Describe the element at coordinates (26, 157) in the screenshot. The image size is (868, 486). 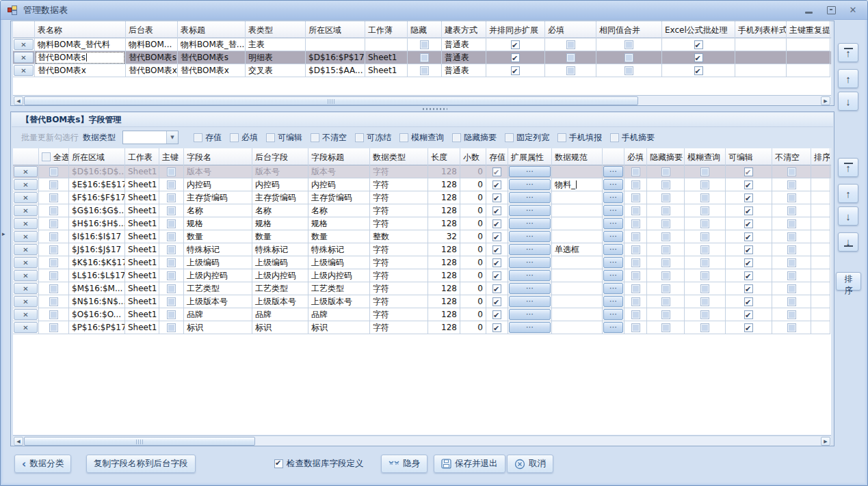
I see `column-header-blank` at that location.